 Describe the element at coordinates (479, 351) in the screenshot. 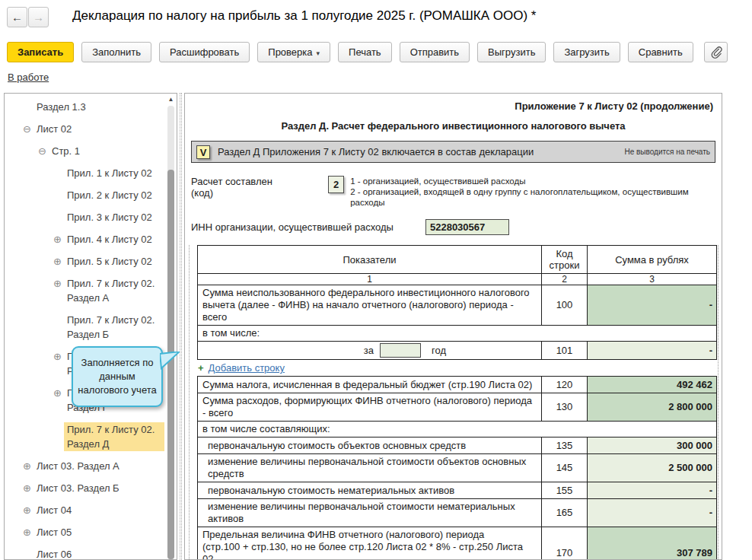

I see `year-suffix-label: год` at that location.